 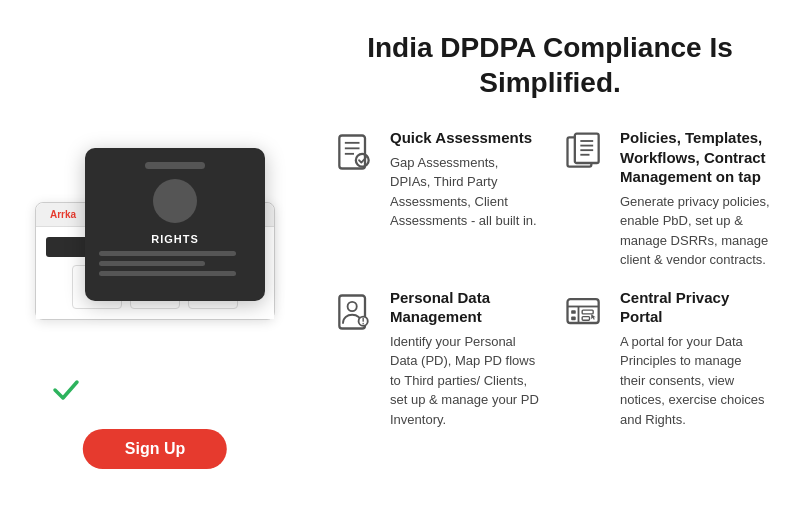 I want to click on main-title: India DPDPA Compliance Is Simplified., so click(x=550, y=65).